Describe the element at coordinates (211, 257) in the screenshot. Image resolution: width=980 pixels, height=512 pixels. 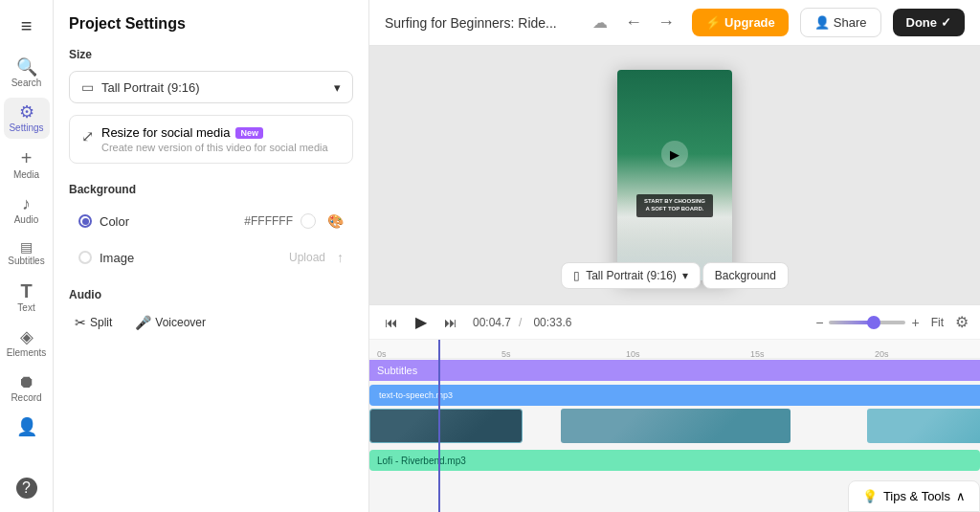
I see `bg-image-option: Image Upload ↑` at that location.